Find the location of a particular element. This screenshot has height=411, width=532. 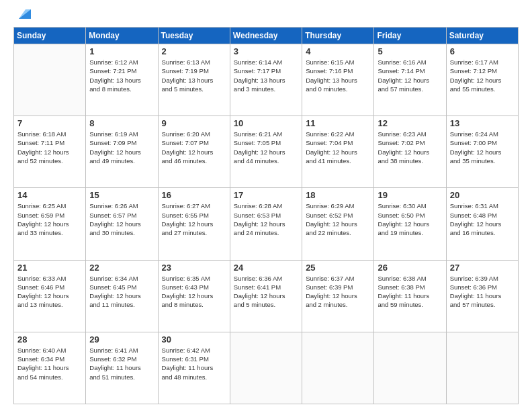

day-info: Sunrise: 6:25 AM Sunset: 6:59 PM Dayligh… is located at coordinates (50, 219).